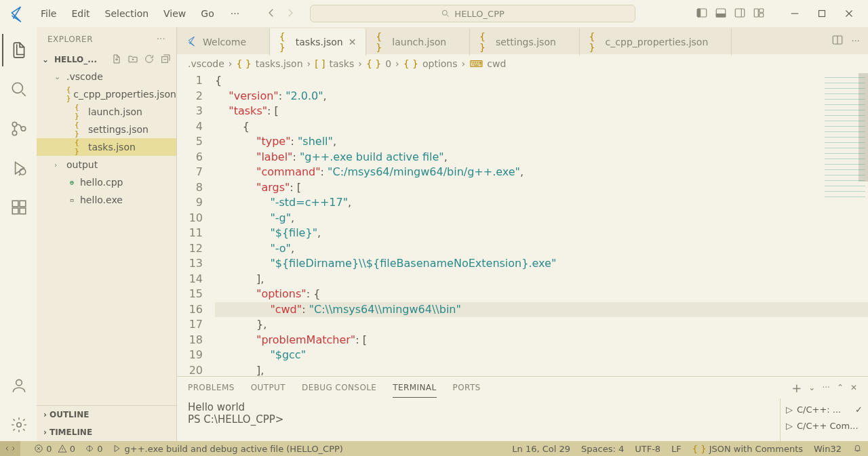 Image resolution: width=868 pixels, height=456 pixels. What do you see at coordinates (319, 42) in the screenshot?
I see `tab-label: tasks.json` at bounding box center [319, 42].